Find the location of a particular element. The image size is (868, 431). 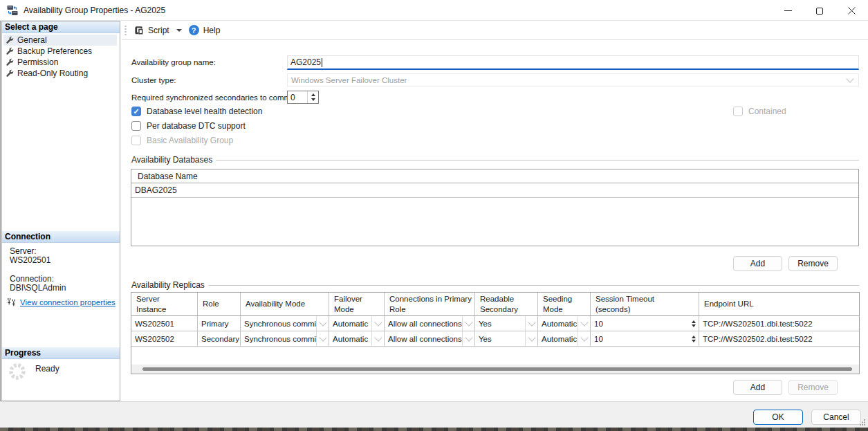

availability-databases-group-label: Availability Databases is located at coordinates (172, 160).